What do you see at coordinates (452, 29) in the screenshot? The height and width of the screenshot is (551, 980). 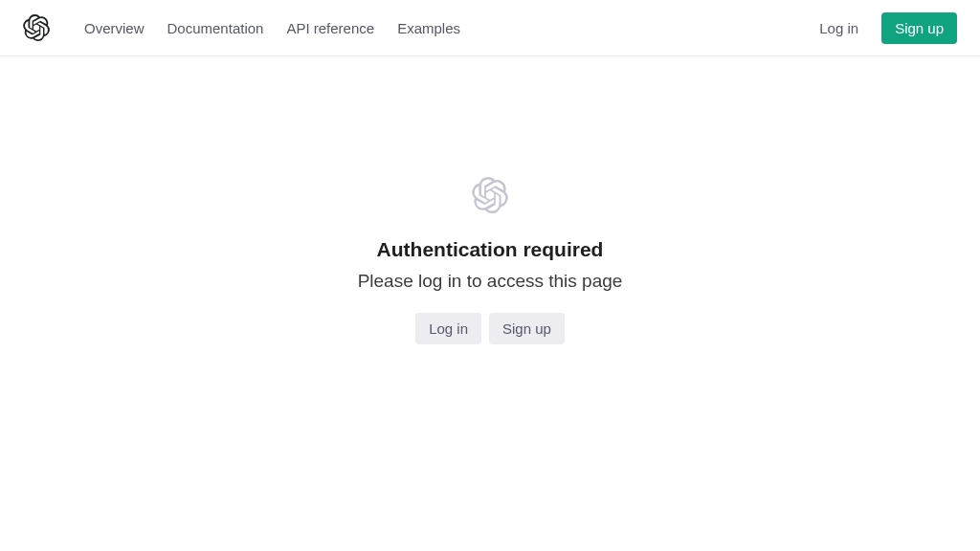 I see `main-nav: Overview Documentation API reference Exa…` at bounding box center [452, 29].